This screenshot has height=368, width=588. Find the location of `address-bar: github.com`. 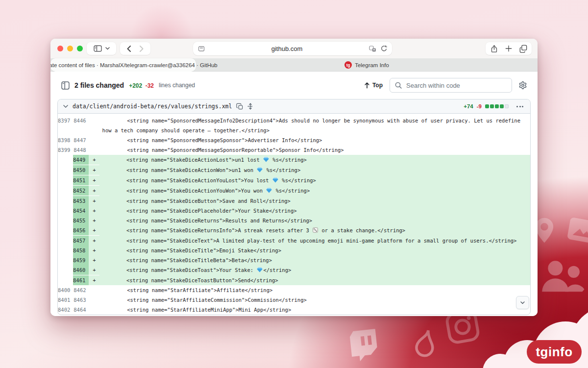

address-bar: github.com is located at coordinates (293, 49).